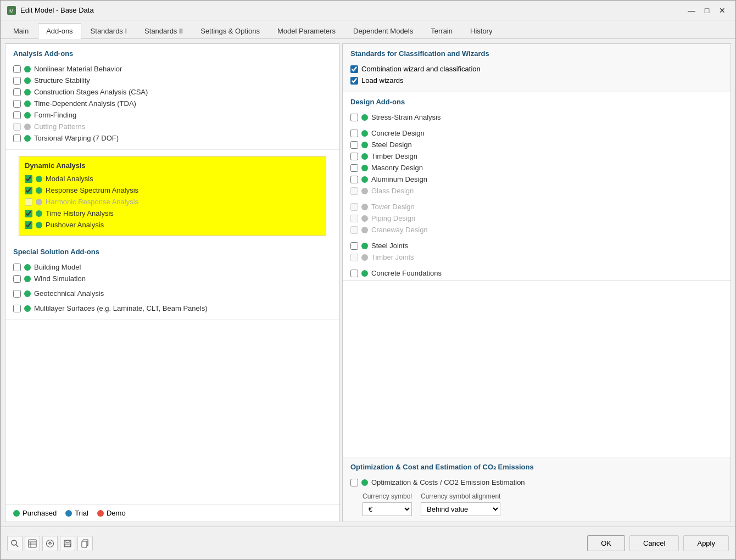  Describe the element at coordinates (354, 483) in the screenshot. I see `optimization-checkbox` at that location.